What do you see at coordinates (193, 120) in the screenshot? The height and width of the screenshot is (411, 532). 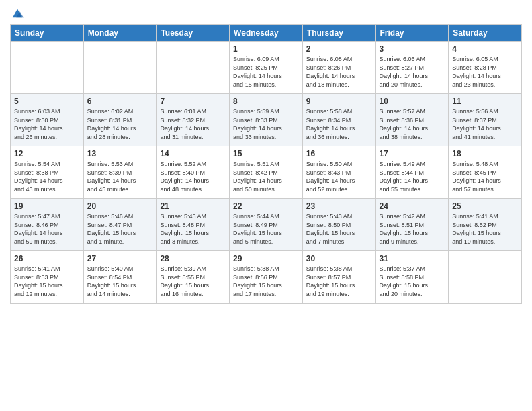 I see `calendar-cell: 7Sunrise: 6:01 AM Sunset: 8:32 PM Daylig…` at bounding box center [193, 120].